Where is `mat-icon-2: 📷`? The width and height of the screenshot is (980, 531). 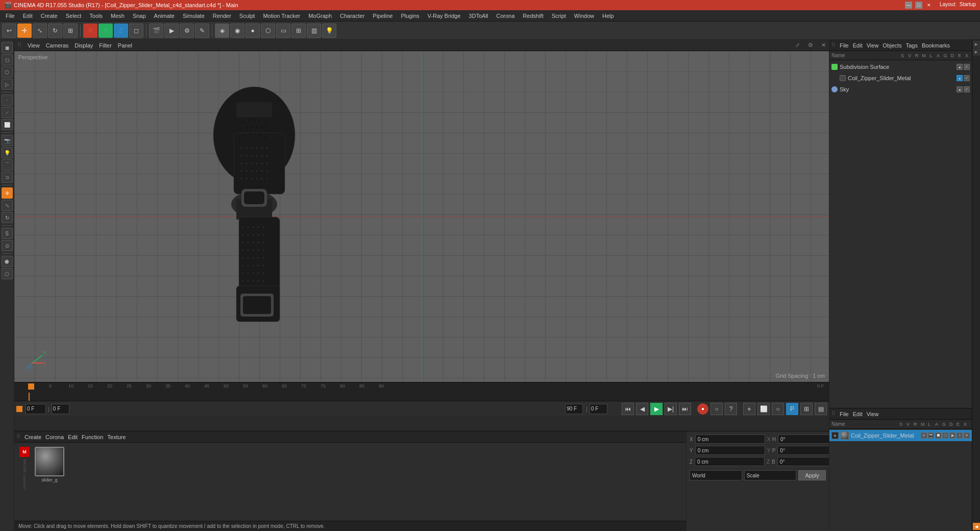
mat-icon-2: 📷 is located at coordinates (931, 436).